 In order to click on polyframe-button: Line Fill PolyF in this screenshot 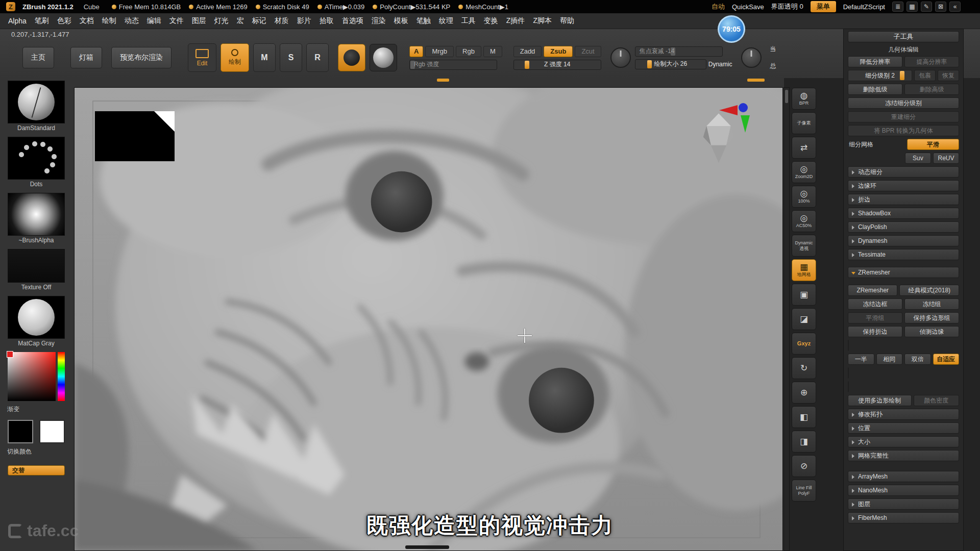, I will do `click(804, 491)`.